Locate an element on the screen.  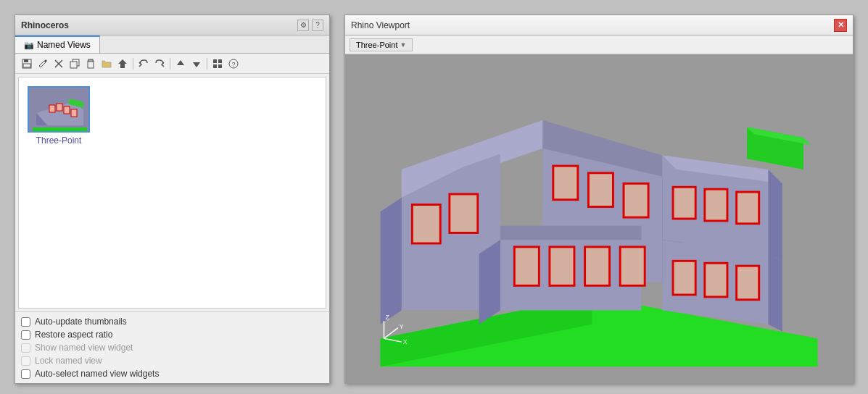
thumbnail-svg is located at coordinates (59, 110).